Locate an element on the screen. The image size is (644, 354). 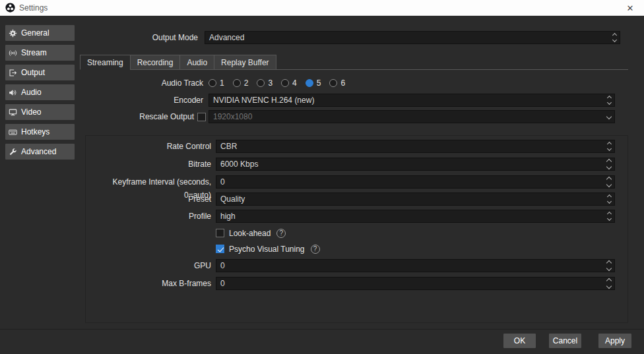
audio-track-option-2: 2 is located at coordinates (241, 83).